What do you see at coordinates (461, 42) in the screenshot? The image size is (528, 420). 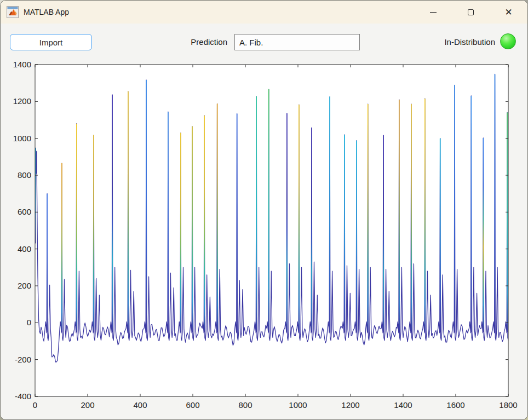 I see `distribution-label: In-Distribution` at bounding box center [461, 42].